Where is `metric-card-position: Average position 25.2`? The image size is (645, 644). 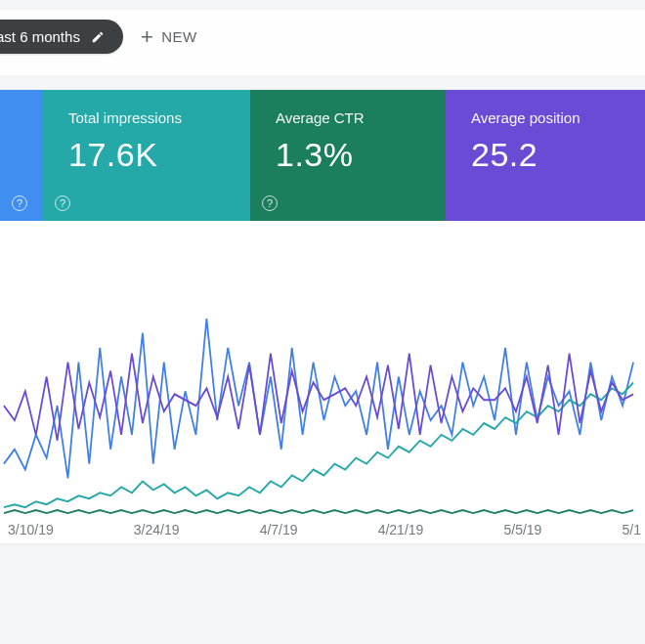 metric-card-position: Average position 25.2 is located at coordinates (545, 155).